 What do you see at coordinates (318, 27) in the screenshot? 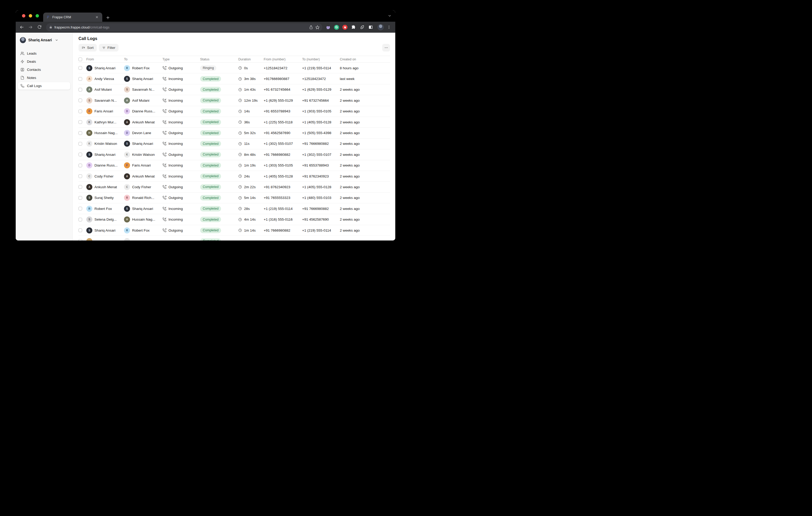
I see `bookmark-star-icon` at bounding box center [318, 27].